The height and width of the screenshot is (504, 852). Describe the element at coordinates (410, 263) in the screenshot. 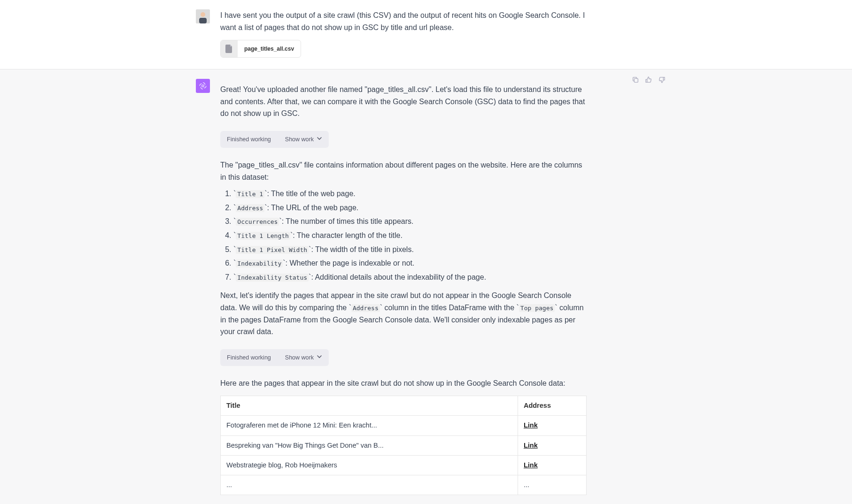

I see `list-item: `Indexability`: Whether the page is inde…` at that location.